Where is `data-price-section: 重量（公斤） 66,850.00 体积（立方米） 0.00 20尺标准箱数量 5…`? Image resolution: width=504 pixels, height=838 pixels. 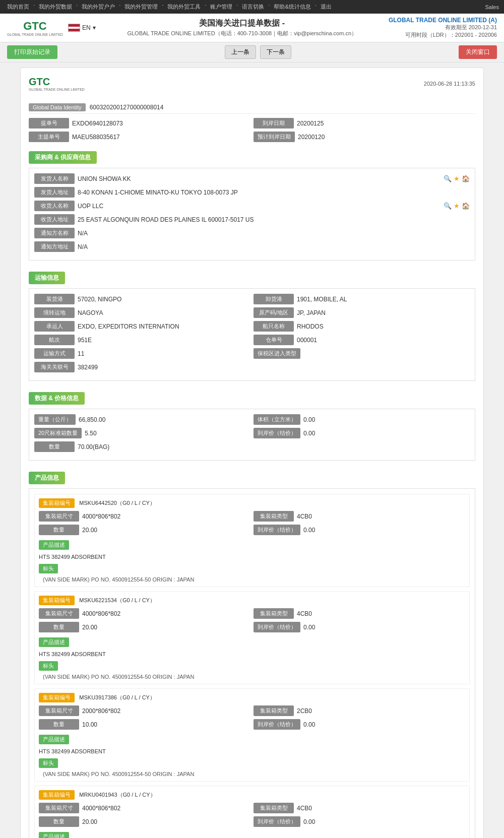 data-price-section: 重量（公斤） 66,850.00 体积（立方米） 0.00 20尺标准箱数量 5… is located at coordinates (252, 434).